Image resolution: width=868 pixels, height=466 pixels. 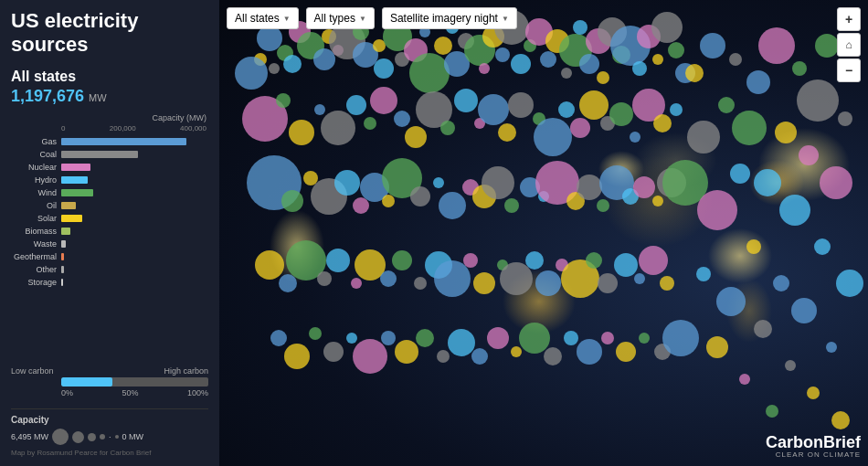 What do you see at coordinates (450, 18) in the screenshot?
I see `imagery-dropdown: Satellite imagery night ▼` at bounding box center [450, 18].